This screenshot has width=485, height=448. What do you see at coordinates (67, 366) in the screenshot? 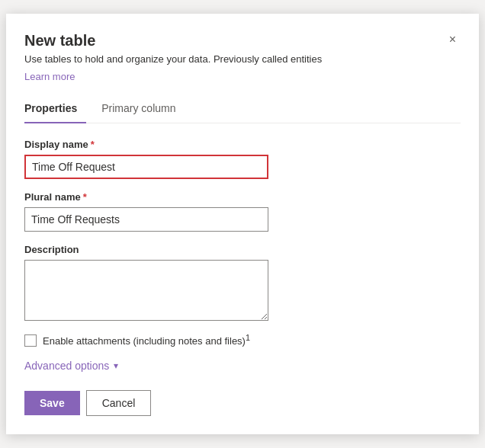
I see `advanced-options-label: Advanced options` at bounding box center [67, 366].